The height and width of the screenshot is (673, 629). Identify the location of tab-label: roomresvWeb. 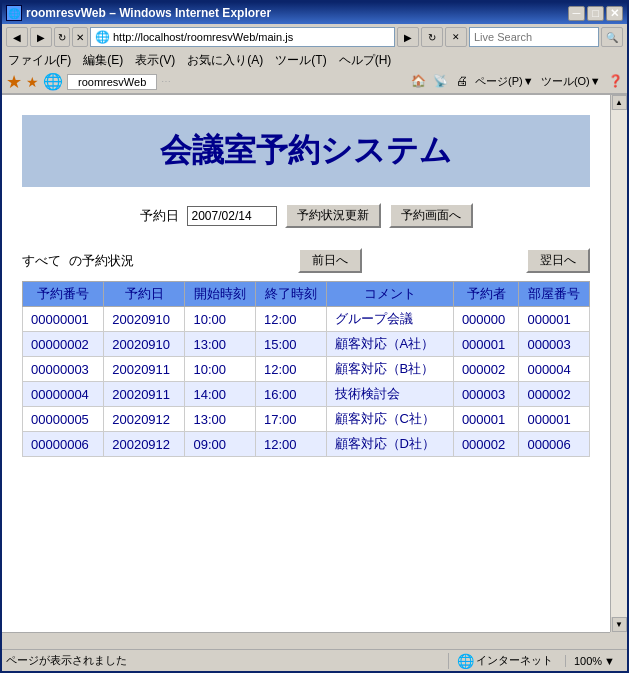
(112, 82).